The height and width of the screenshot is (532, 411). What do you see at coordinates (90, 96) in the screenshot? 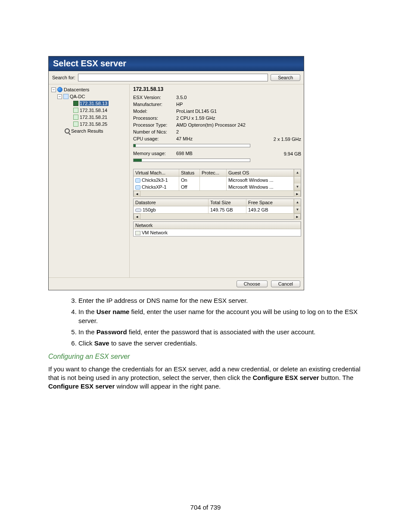
I see `tree-datacenter: − QA-DC` at bounding box center [90, 96].